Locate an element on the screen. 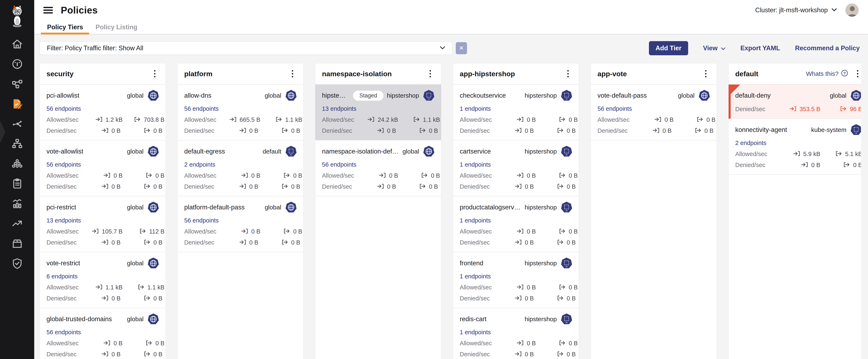  egress-value: 1.1 kB is located at coordinates (156, 287).